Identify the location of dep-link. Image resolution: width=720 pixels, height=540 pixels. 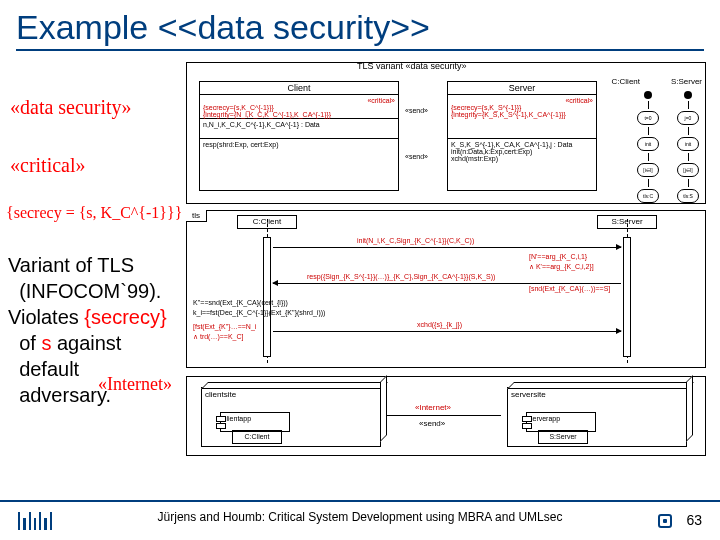
(444, 416).